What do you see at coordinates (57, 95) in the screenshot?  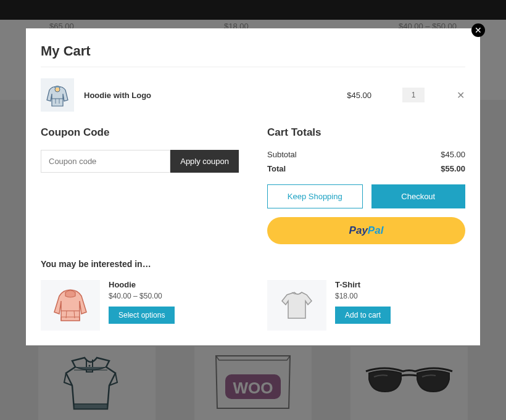 I see `hoodie-logo-icon` at bounding box center [57, 95].